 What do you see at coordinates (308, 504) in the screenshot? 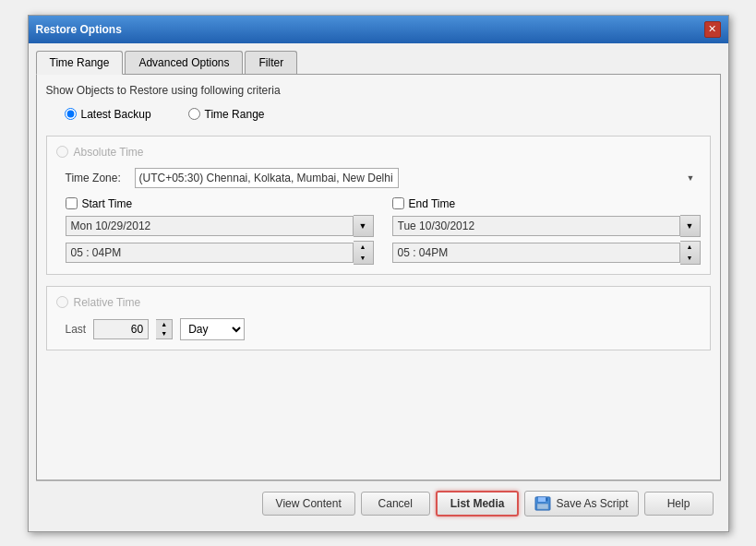
I see `view-content-button: View Content` at bounding box center [308, 504].